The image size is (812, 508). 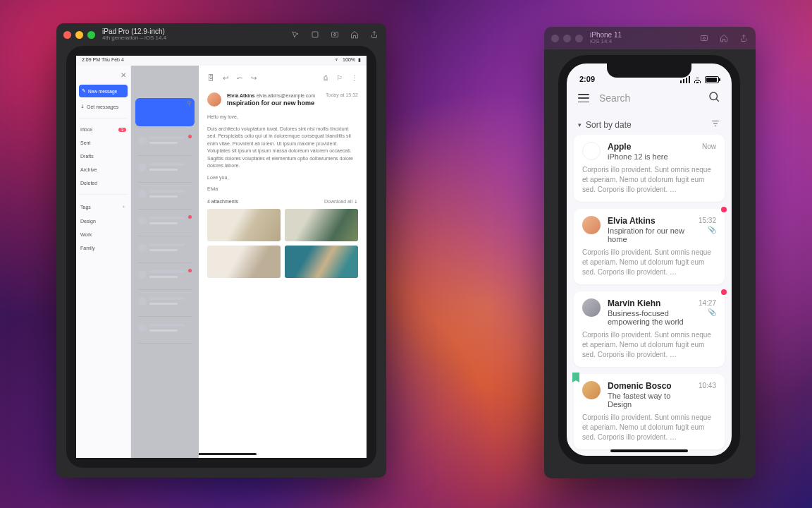 What do you see at coordinates (337, 61) in the screenshot?
I see `ipad-wifi-icon: ᯤ` at bounding box center [337, 61].